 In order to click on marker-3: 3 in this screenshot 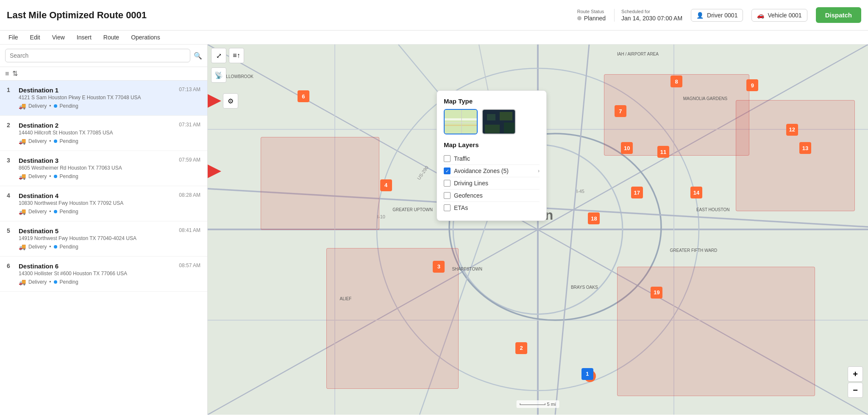, I will do `click(439, 267)`.